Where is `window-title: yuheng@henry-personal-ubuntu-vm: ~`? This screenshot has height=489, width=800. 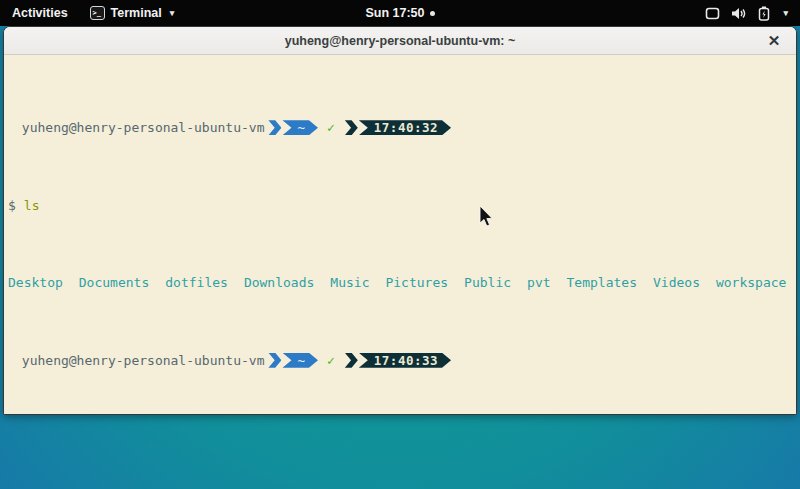 window-title: yuheng@henry-personal-ubuntu-vm: ~ is located at coordinates (400, 41).